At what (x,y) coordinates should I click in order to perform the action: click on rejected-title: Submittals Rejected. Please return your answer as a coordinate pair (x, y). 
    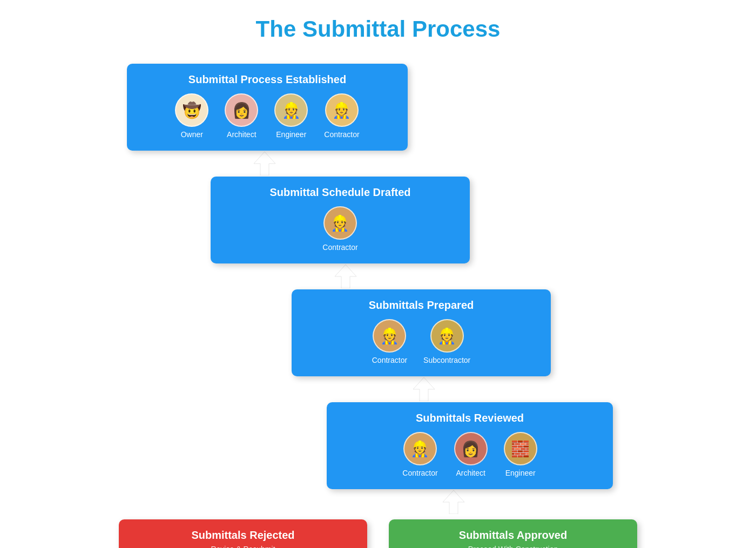
    Looking at the image, I should click on (243, 536).